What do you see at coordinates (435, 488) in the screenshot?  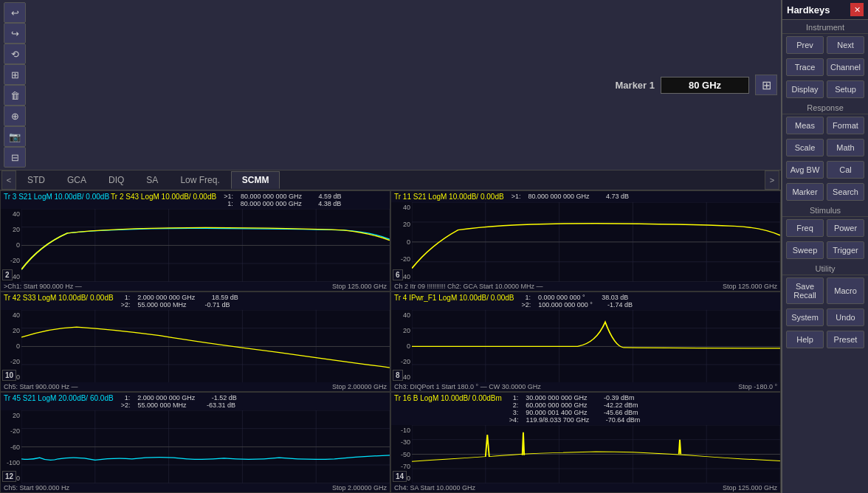 I see `chart-6-footer-left: Ch4: SA Start 10.0000 GHz` at bounding box center [435, 488].